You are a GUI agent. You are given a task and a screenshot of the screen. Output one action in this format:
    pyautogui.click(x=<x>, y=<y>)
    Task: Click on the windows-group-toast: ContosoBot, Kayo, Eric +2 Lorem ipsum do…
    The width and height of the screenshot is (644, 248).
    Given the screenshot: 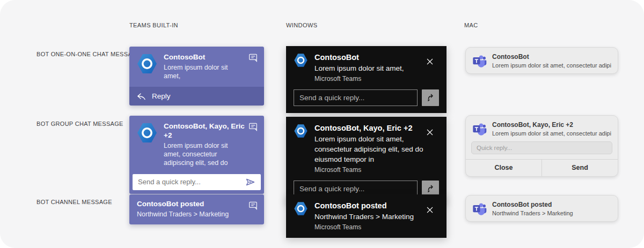 What is the action you would take?
    pyautogui.click(x=366, y=161)
    